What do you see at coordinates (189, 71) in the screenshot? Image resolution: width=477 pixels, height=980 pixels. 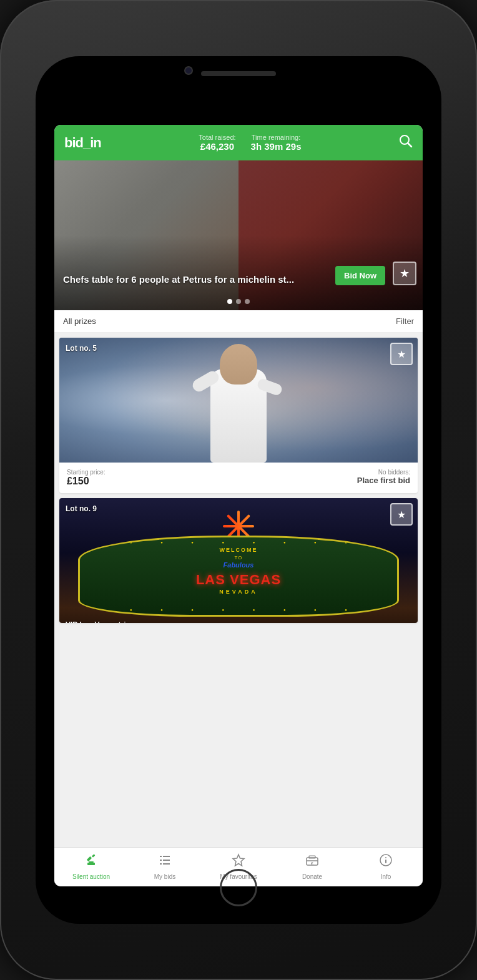 I see `front-camera` at bounding box center [189, 71].